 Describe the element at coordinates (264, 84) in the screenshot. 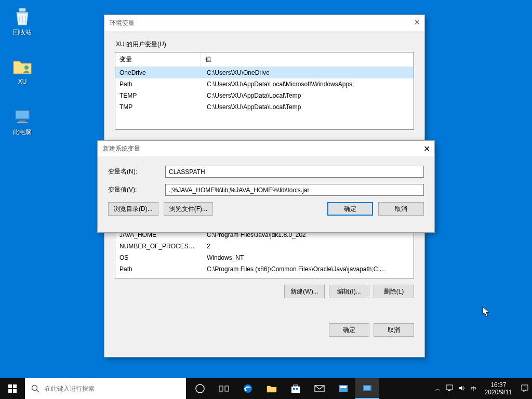

I see `table-row: PathC:\Users\XU\AppData\Local\Microsoft\…` at that location.